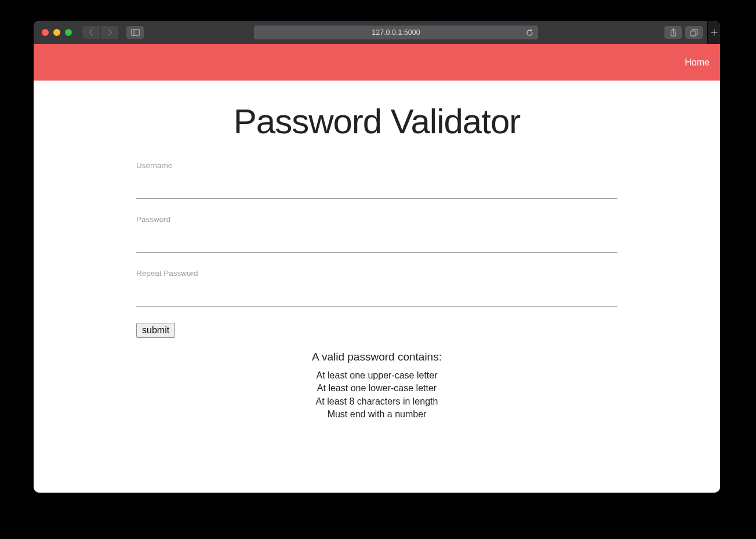 This screenshot has height=539, width=756. I want to click on minimize-window-button, so click(57, 32).